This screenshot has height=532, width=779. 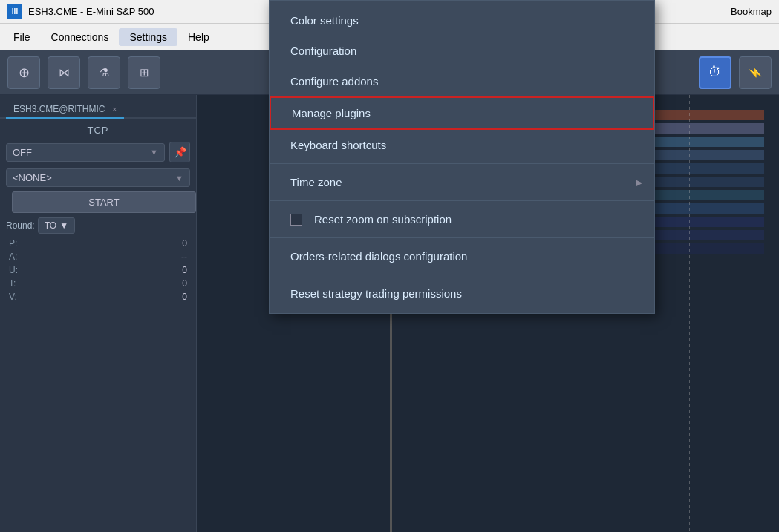 I want to click on stat-u-value: 0, so click(x=172, y=270).